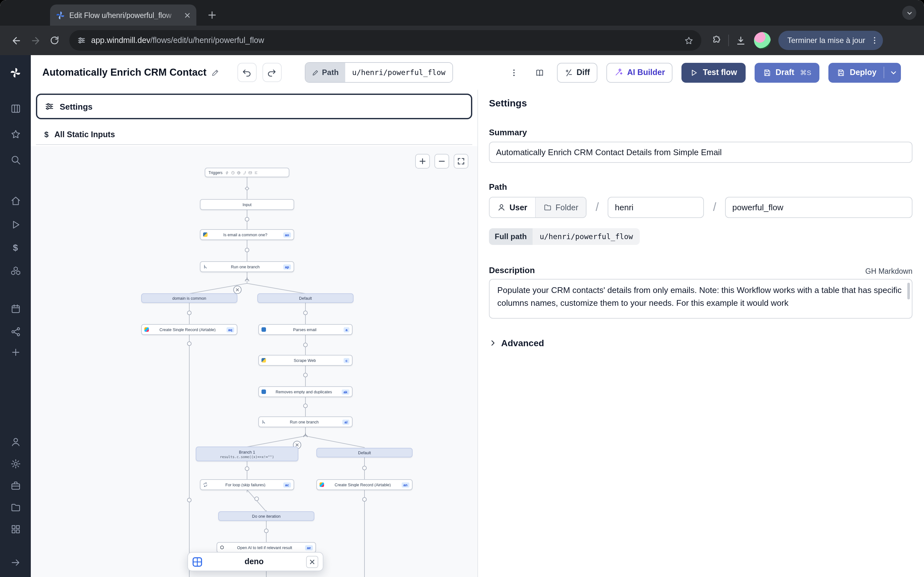 This screenshot has width=924, height=577. I want to click on flow-node-input: Input, so click(247, 205).